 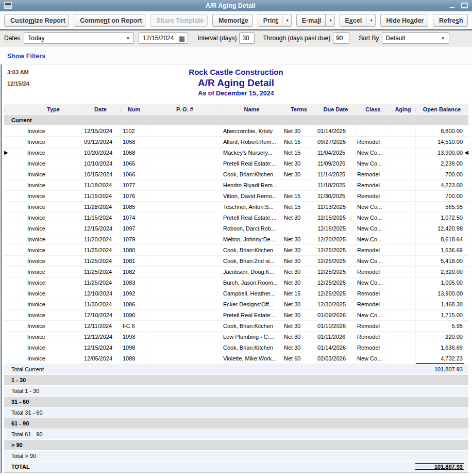 I want to click on customize-report-button: Customize Report, so click(x=37, y=21).